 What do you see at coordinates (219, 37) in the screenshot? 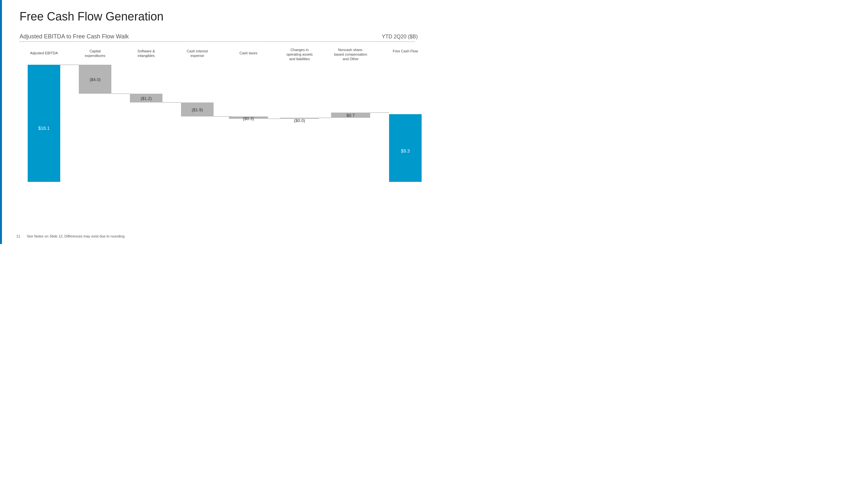
I see `section-header: Adjusted EBITDA to Free Cash Flow Walk Y…` at bounding box center [219, 37].